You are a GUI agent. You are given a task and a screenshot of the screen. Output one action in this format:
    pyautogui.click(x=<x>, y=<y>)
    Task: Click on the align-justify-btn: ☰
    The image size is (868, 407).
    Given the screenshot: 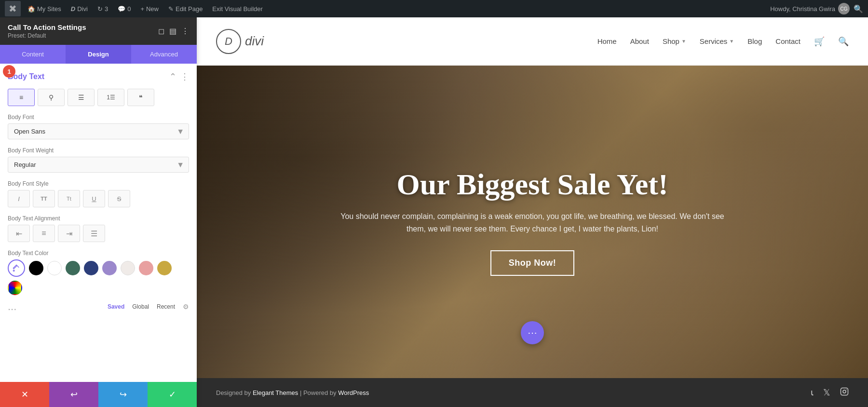 What is the action you would take?
    pyautogui.click(x=94, y=233)
    